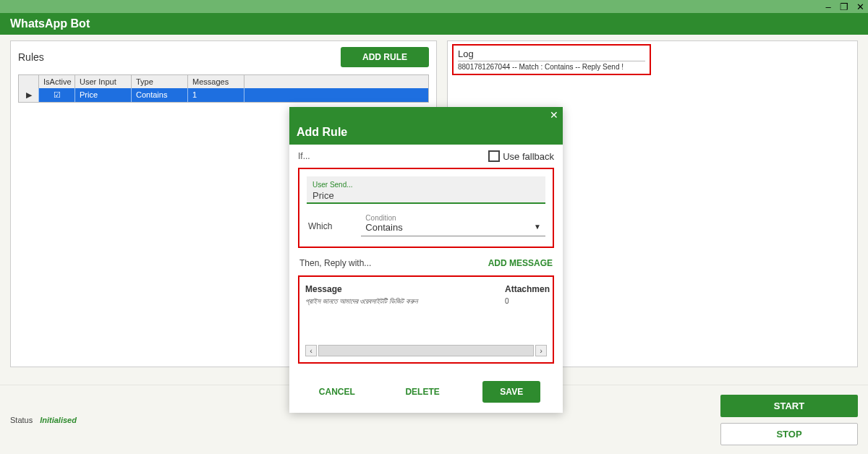 This screenshot has width=868, height=454. I want to click on rules-col-type: Type, so click(160, 82).